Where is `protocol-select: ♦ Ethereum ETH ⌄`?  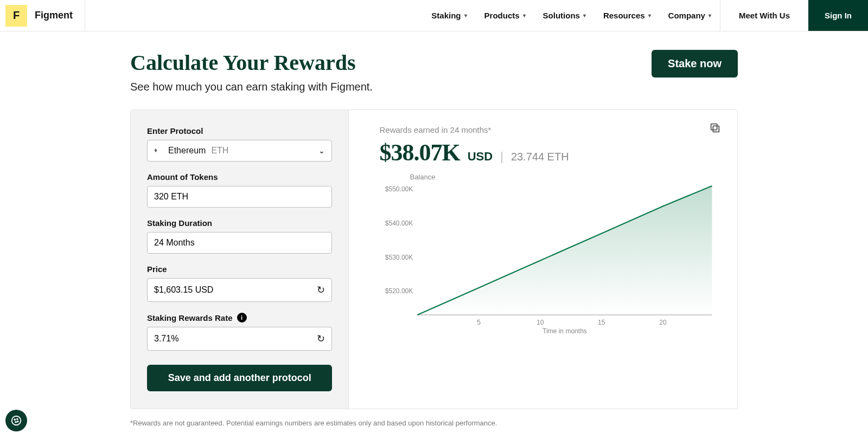 protocol-select: ♦ Ethereum ETH ⌄ is located at coordinates (240, 151).